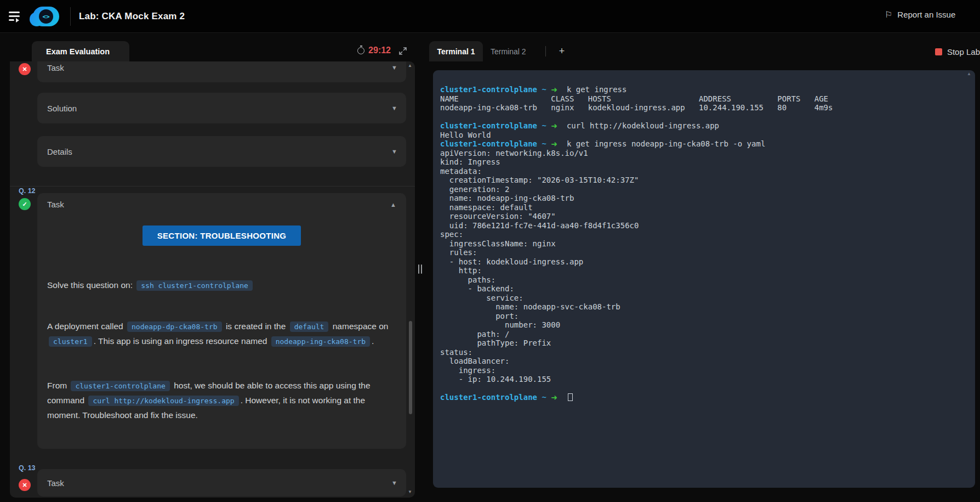 This screenshot has height=502, width=980. What do you see at coordinates (456, 52) in the screenshot?
I see `tab-terminal-1: Terminal 1` at bounding box center [456, 52].